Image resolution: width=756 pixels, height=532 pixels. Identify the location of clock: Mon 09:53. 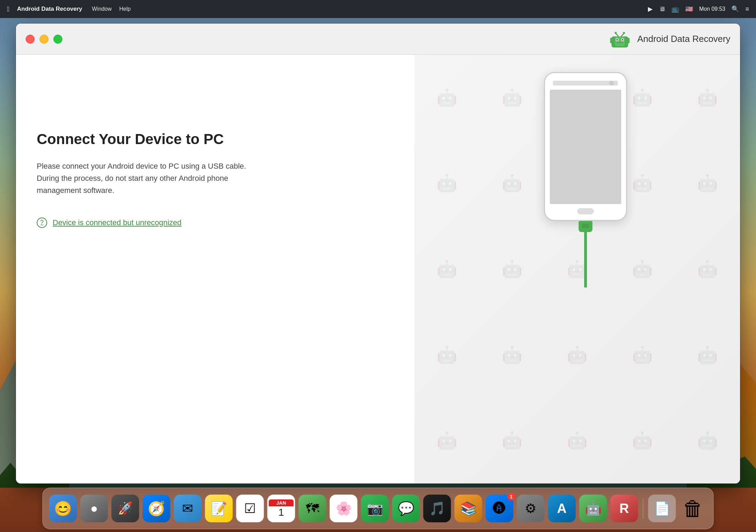
(712, 9).